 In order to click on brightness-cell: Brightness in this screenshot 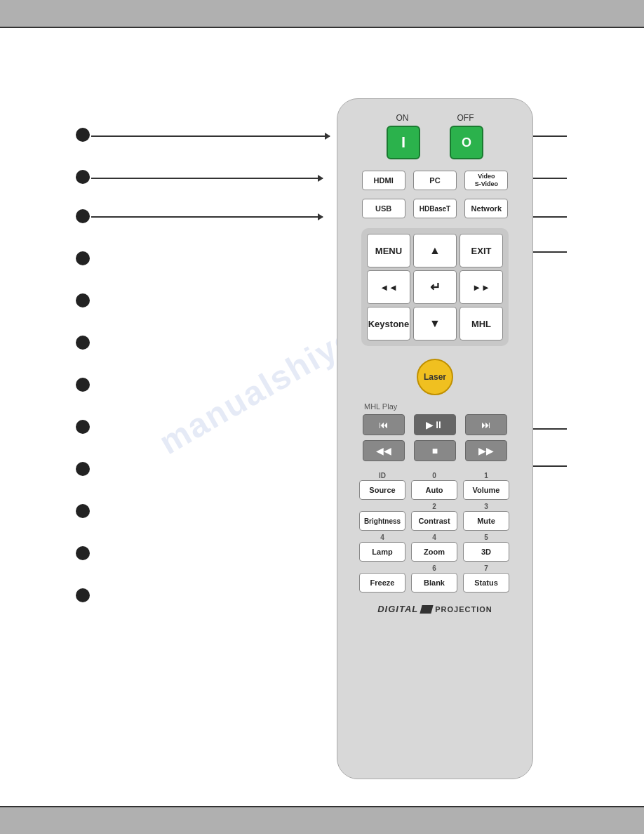, I will do `click(382, 517)`.